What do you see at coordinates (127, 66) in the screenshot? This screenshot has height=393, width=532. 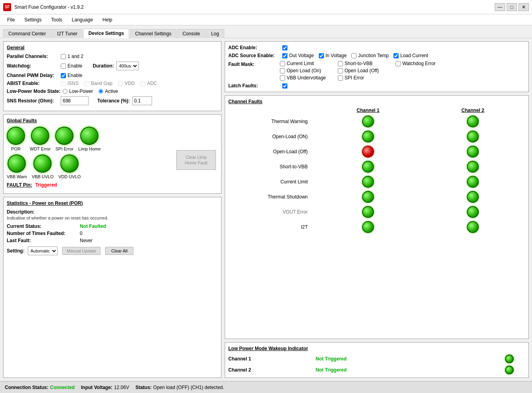 I see `duration-select: 400us 100us 200us 800us` at bounding box center [127, 66].